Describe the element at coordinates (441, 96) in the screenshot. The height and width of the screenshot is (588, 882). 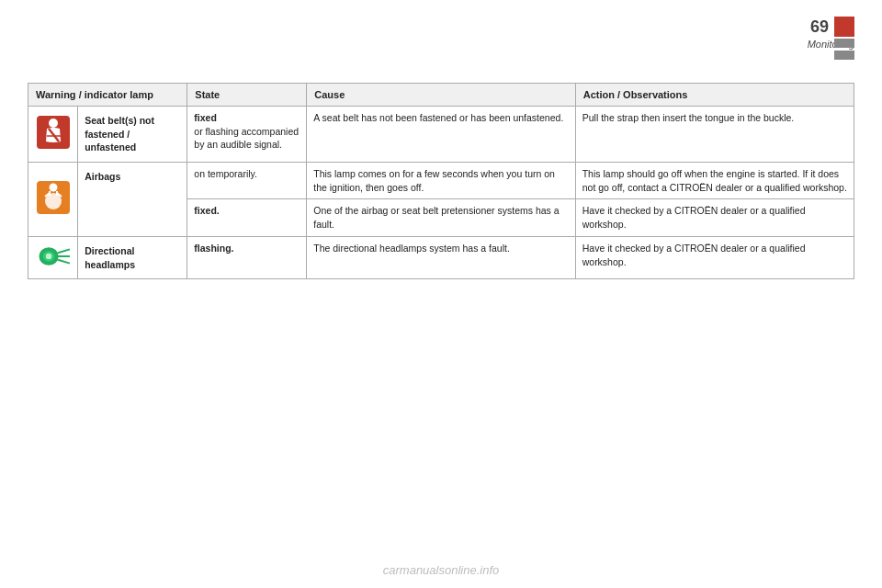
I see `header-cause: Cause` at that location.